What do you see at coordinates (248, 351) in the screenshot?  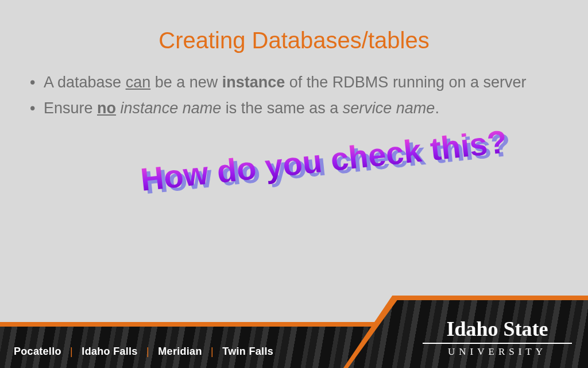 I see `campus-4: Twin Falls` at bounding box center [248, 351].